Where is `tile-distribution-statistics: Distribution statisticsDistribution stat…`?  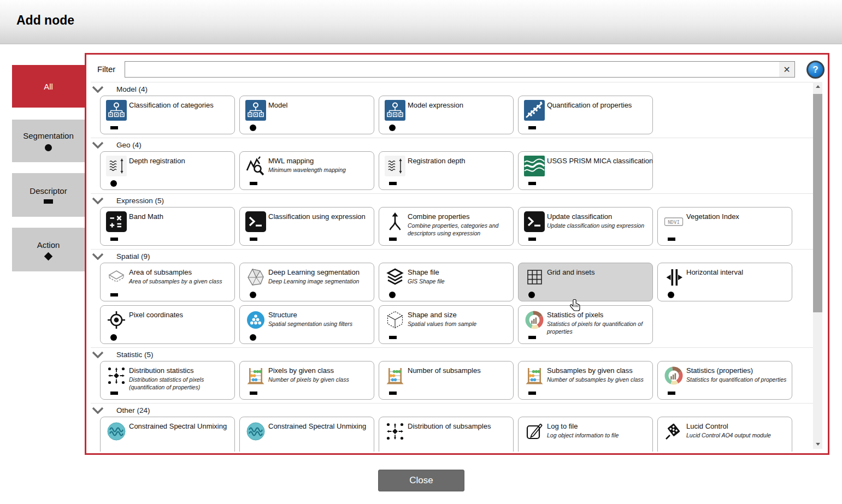 tile-distribution-statistics: Distribution statisticsDistribution stat… is located at coordinates (167, 380).